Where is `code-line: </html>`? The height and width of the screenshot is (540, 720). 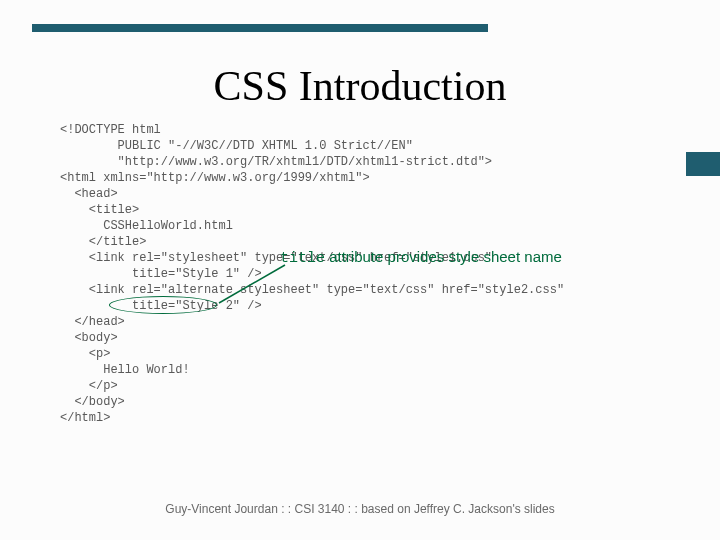 code-line: </html> is located at coordinates (85, 418).